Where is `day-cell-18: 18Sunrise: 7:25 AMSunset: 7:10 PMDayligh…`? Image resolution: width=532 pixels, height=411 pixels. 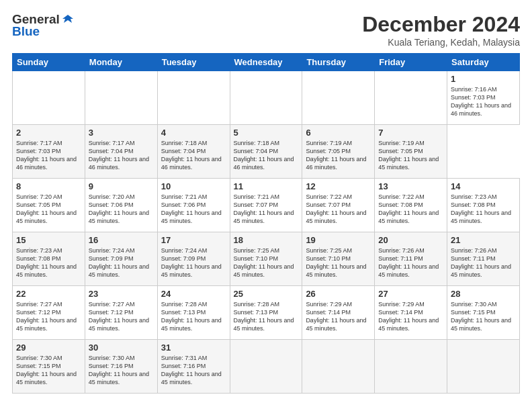
day-cell-18: 18Sunrise: 7:25 AMSunset: 7:10 PMDayligh… is located at coordinates (266, 259).